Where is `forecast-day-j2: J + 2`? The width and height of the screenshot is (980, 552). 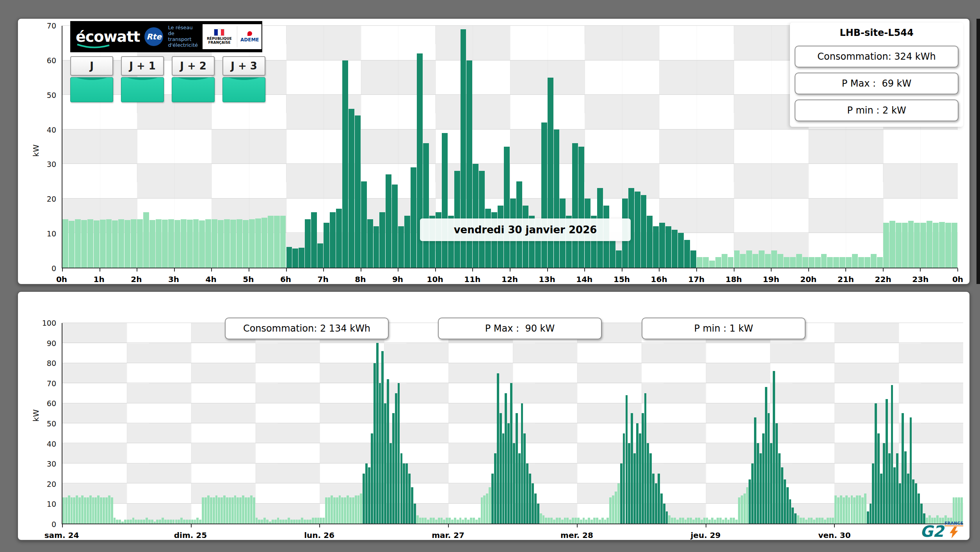 forecast-day-j2: J + 2 is located at coordinates (193, 79).